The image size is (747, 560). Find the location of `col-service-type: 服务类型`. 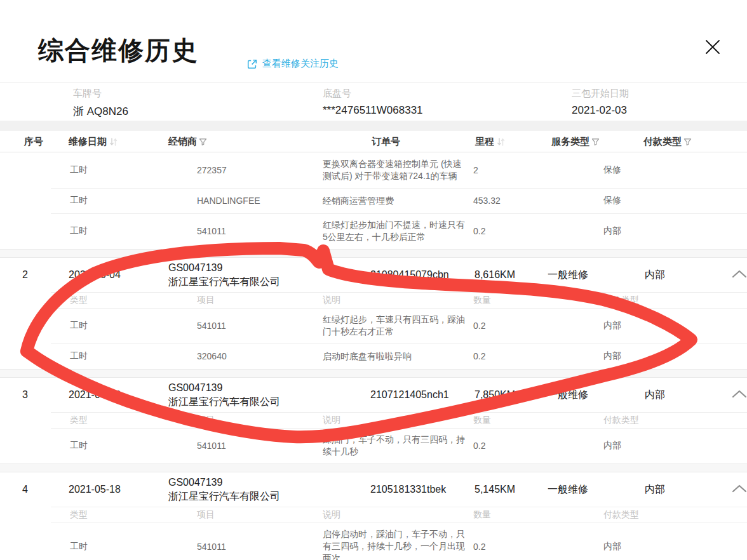

col-service-type: 服务类型 is located at coordinates (575, 142).